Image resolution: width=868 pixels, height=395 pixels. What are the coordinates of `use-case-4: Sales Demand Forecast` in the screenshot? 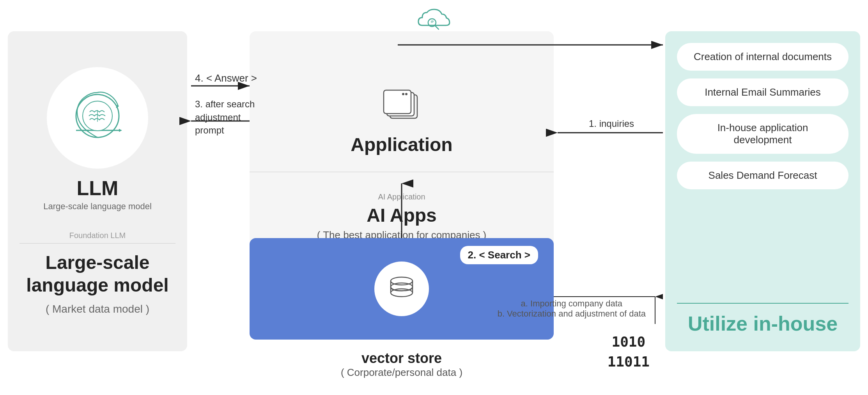 It's located at (763, 176).